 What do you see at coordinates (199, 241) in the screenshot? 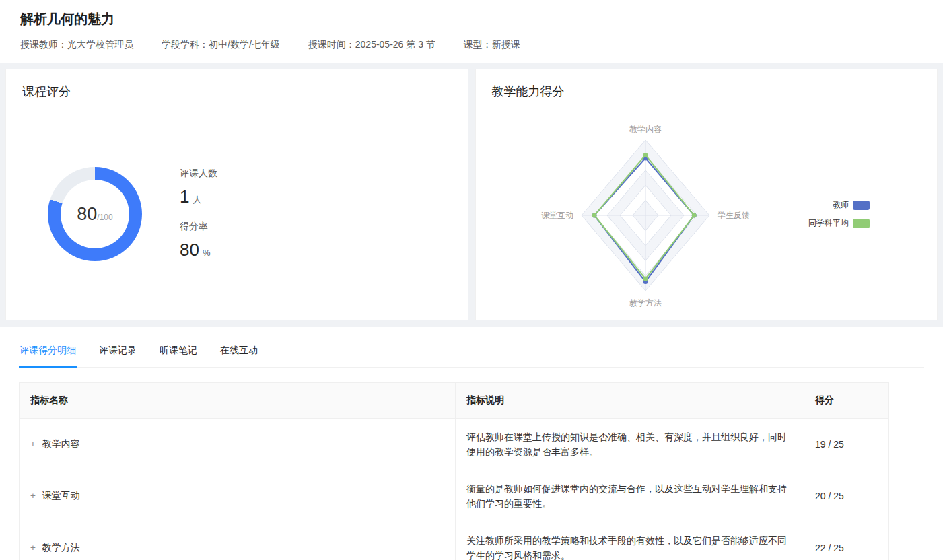
I see `stat-block: 得分率80%` at bounding box center [199, 241].